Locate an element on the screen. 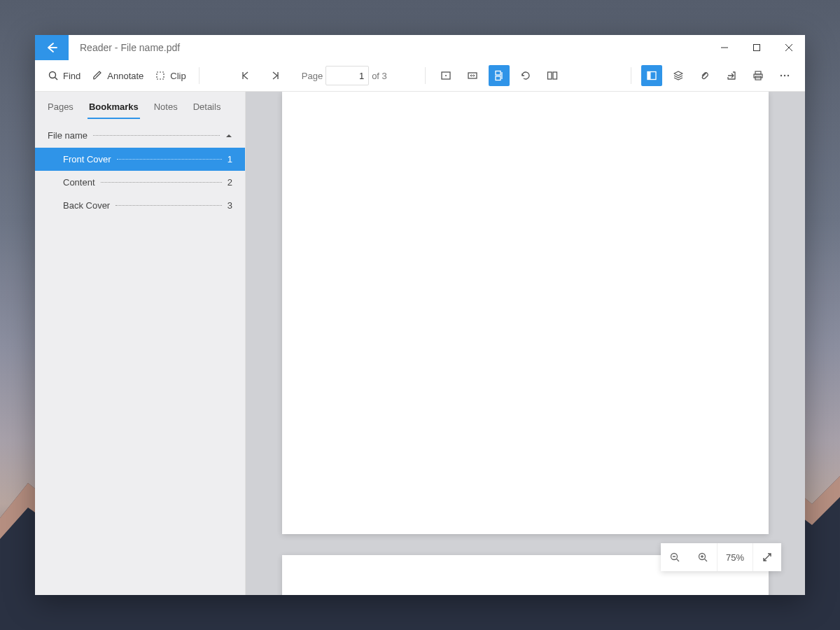 The height and width of the screenshot is (630, 840). first-page-button is located at coordinates (245, 76).